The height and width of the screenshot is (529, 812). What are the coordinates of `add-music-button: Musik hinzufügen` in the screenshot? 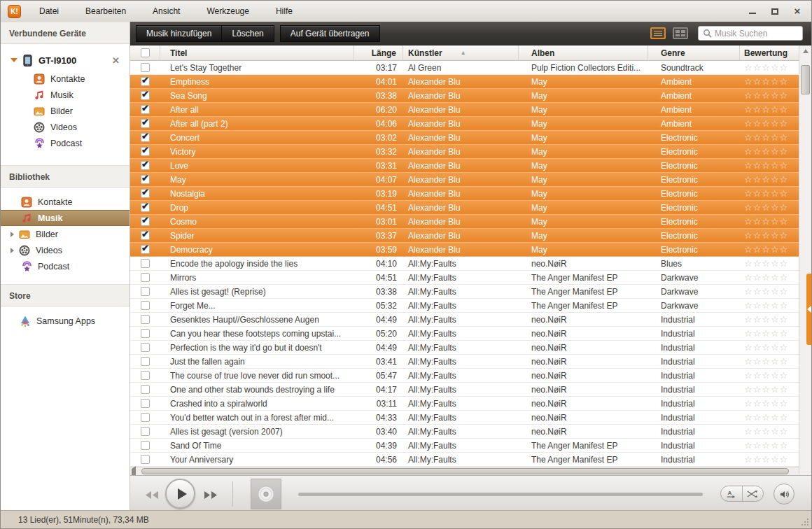 It's located at (179, 34).